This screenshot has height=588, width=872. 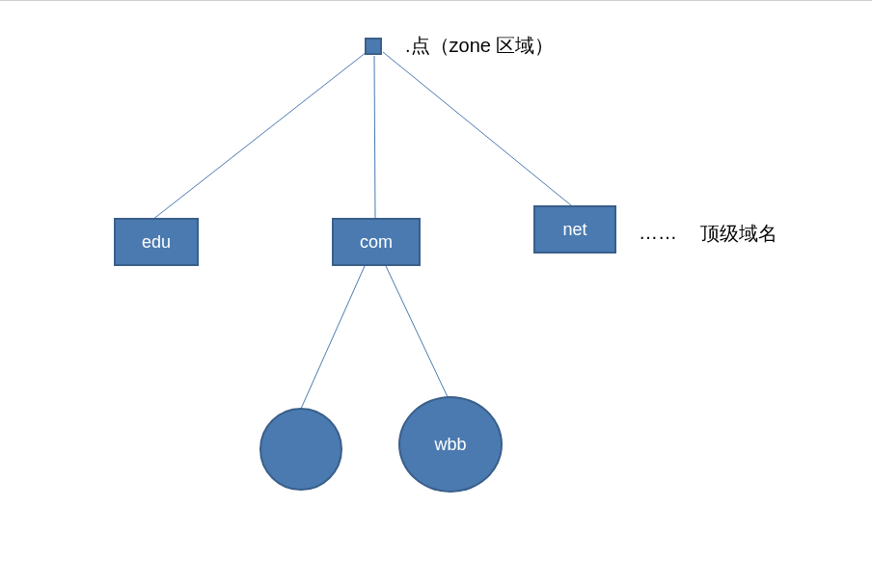 I want to click on tld-net-node: net, so click(x=575, y=229).